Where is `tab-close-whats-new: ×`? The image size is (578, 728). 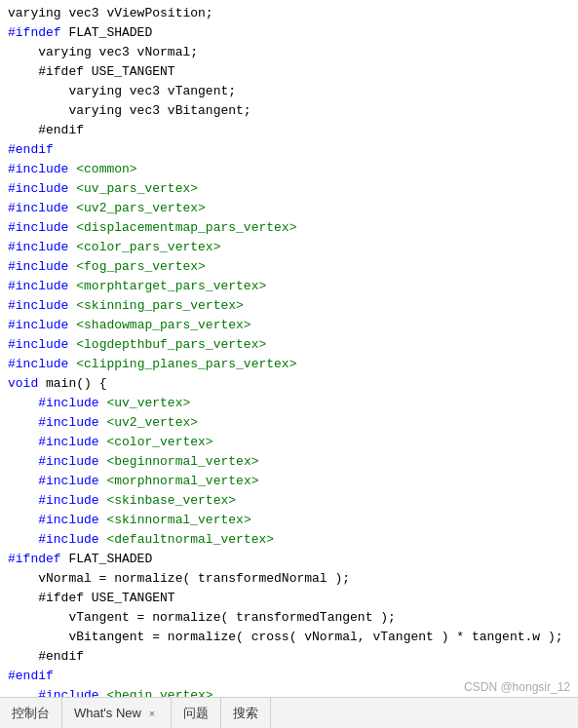
tab-close-whats-new: × is located at coordinates (152, 713).